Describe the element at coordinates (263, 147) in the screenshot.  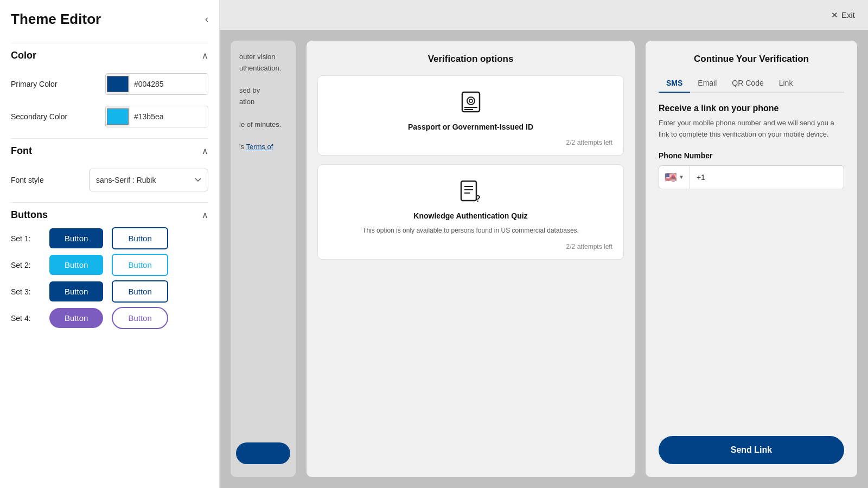
I see `partial-terms: 's Terms of` at that location.